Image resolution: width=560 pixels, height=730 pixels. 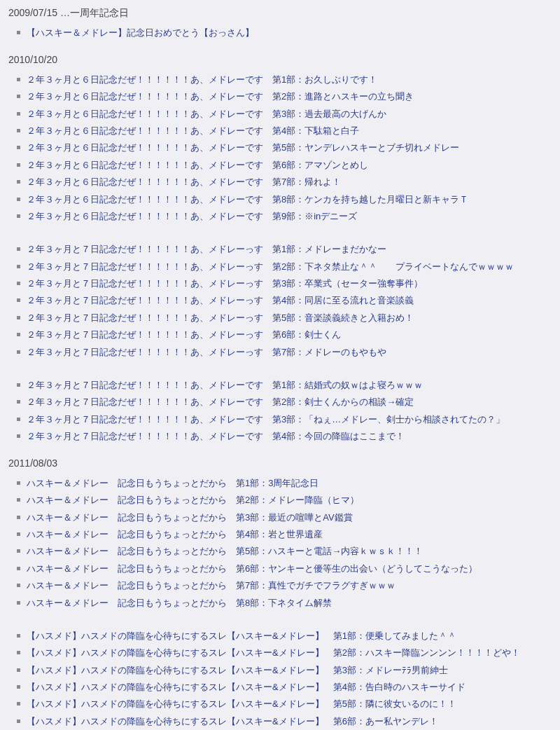 What do you see at coordinates (179, 602) in the screenshot?
I see `entry-link: ハスキー＆メドレー 記念日もうちょっとだから 第8部：下ネタイム解禁` at bounding box center [179, 602].